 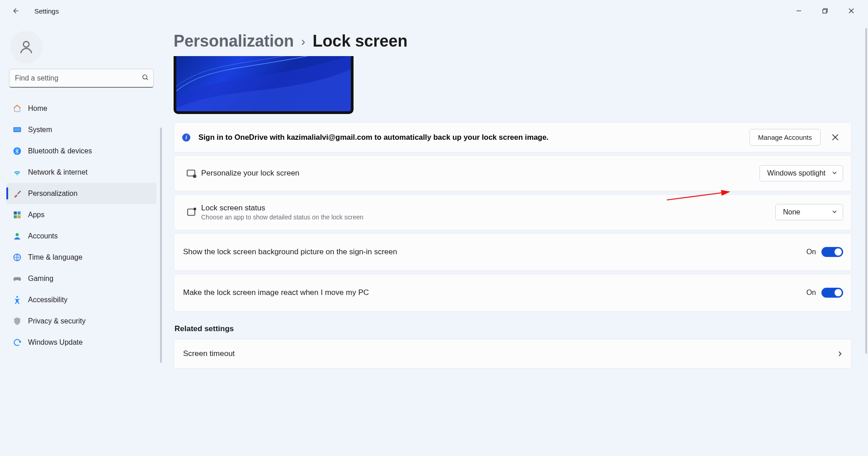 I want to click on nav-personalization: Personalization, so click(x=81, y=194).